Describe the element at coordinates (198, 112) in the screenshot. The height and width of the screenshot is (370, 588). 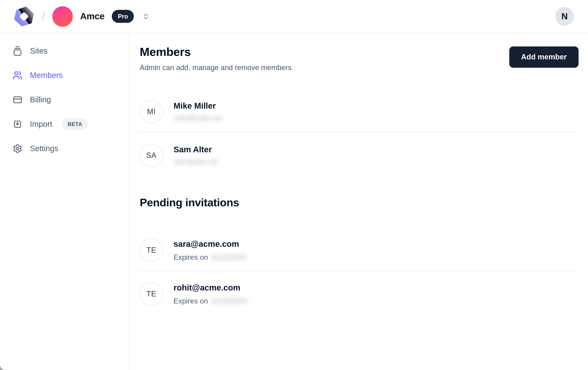
I see `member-info: Mike Miller mike@miller.me` at that location.